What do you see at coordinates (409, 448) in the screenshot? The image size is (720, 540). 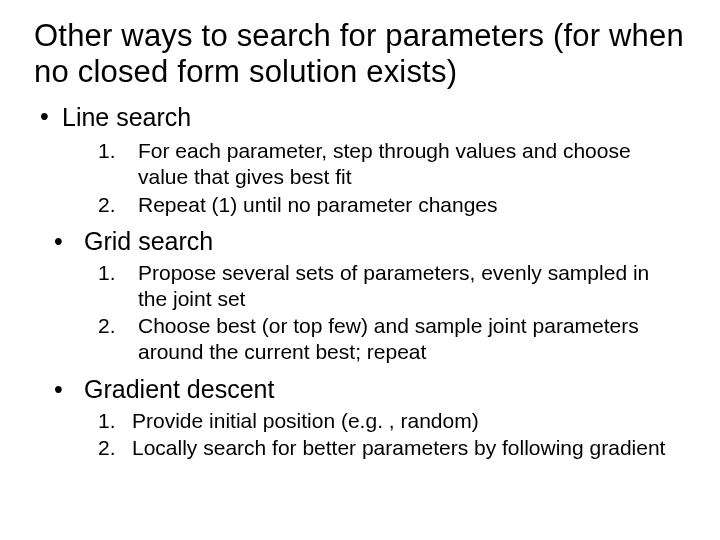 I see `item-text: Locally search for better parameters by …` at bounding box center [409, 448].